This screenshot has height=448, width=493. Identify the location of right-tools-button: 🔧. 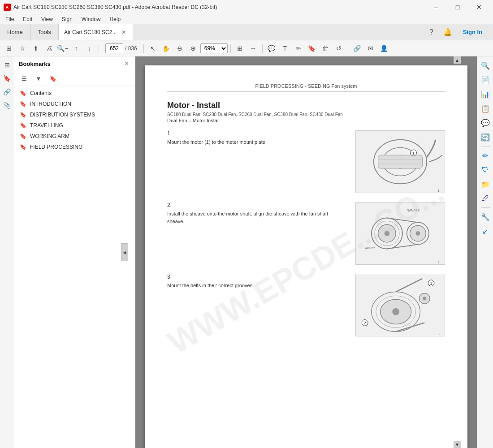
(485, 217).